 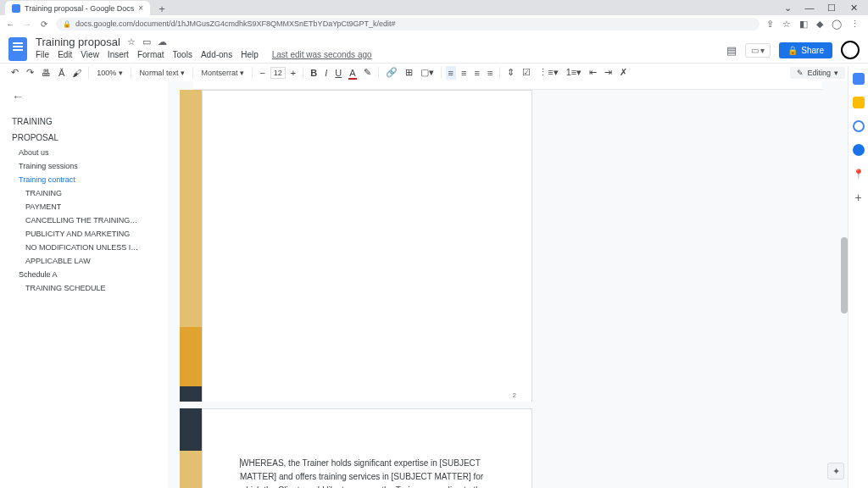 I want to click on lock-icon: 🔒, so click(x=67, y=24).